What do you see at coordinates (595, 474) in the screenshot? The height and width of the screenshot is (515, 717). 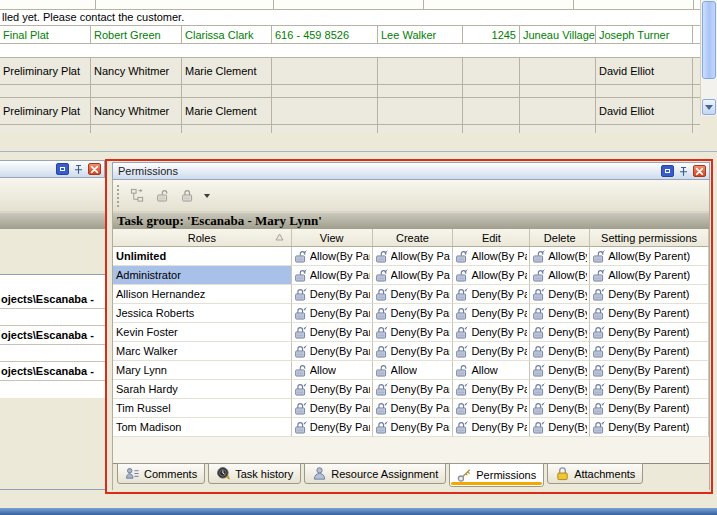 I see `tab-attachments: Attachments` at bounding box center [595, 474].